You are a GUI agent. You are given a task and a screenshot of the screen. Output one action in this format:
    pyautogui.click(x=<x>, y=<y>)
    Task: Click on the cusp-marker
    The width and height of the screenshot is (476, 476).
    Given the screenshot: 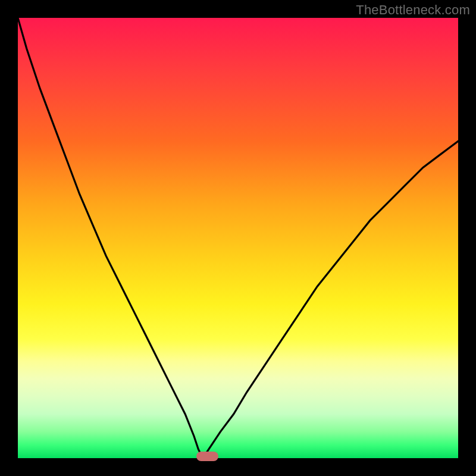 What is the action you would take?
    pyautogui.click(x=208, y=456)
    